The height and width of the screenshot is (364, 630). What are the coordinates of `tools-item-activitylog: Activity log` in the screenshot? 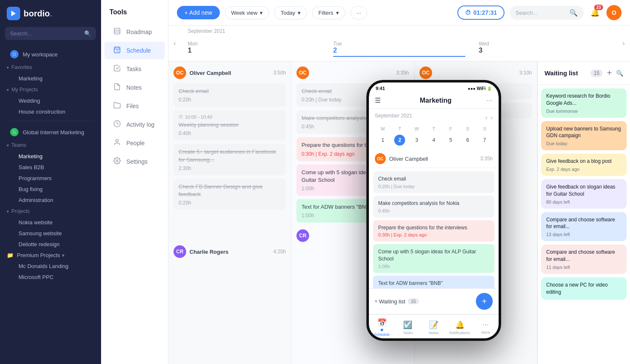 It's located at (135, 125).